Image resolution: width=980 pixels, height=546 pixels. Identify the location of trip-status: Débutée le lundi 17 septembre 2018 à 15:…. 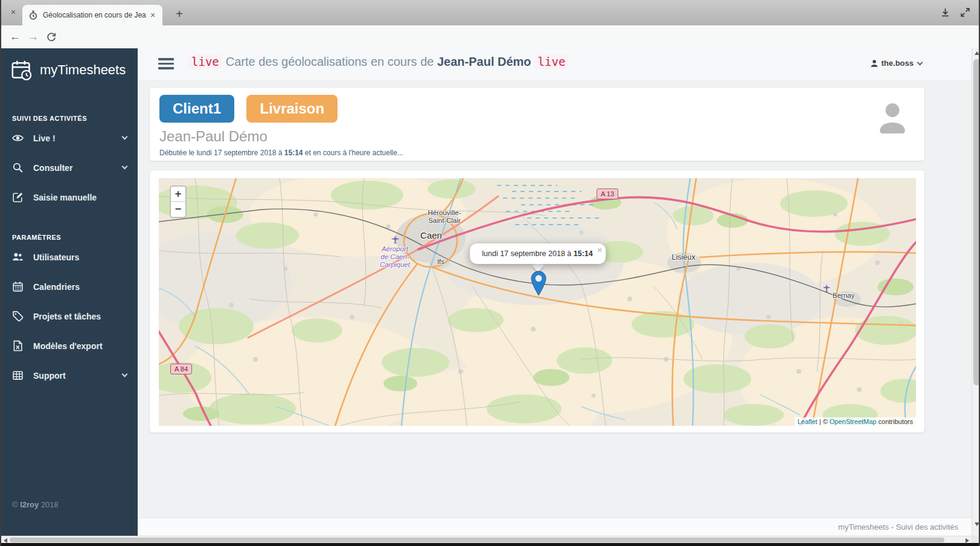
(537, 153).